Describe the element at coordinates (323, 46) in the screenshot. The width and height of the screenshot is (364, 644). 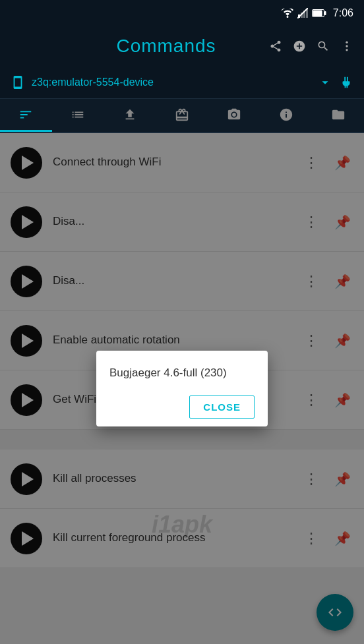
I see `search-icon` at that location.